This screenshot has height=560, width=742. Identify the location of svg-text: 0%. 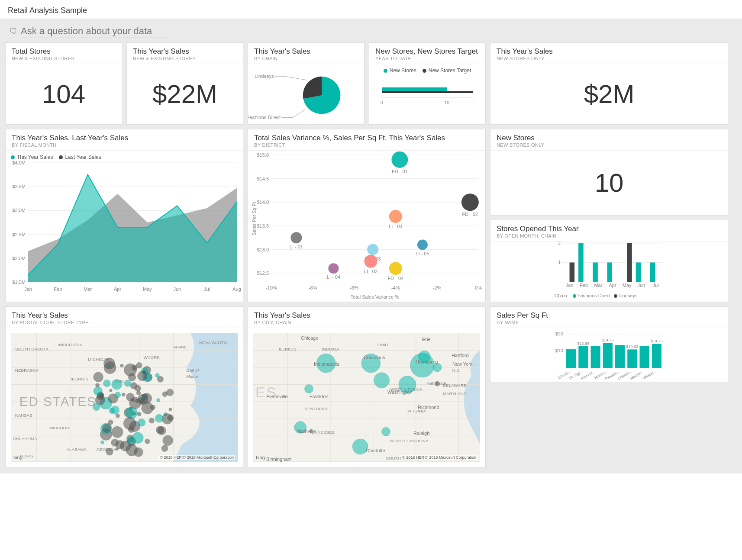
(478, 288).